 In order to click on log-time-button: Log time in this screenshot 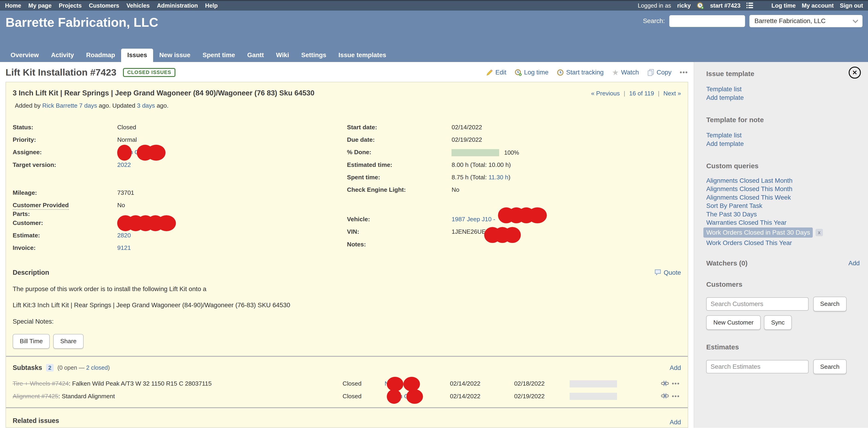, I will do `click(532, 73)`.